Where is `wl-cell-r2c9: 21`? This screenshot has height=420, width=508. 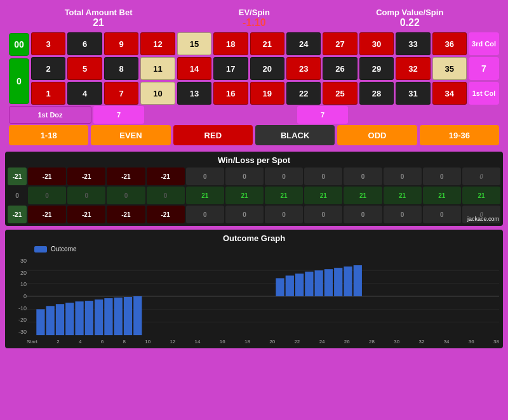 wl-cell-r2c9: 21 is located at coordinates (363, 195).